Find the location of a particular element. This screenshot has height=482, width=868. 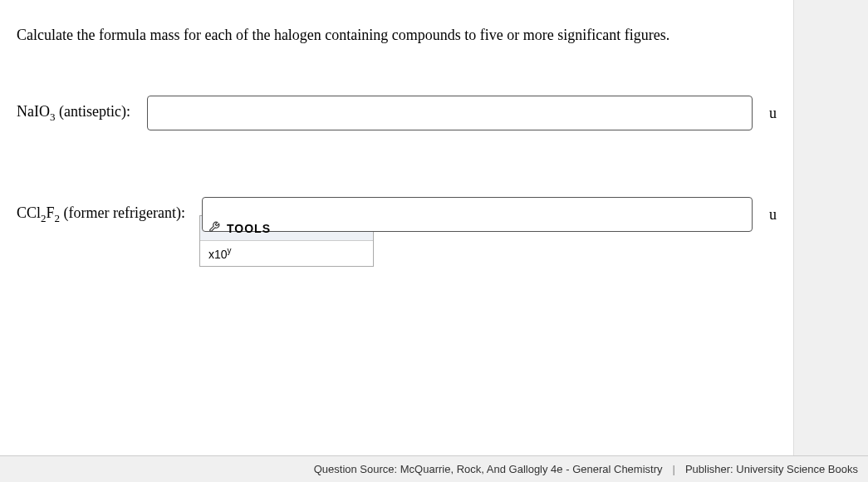

compound-label-naio3: NaIO3 (antiseptic): is located at coordinates (73, 113).